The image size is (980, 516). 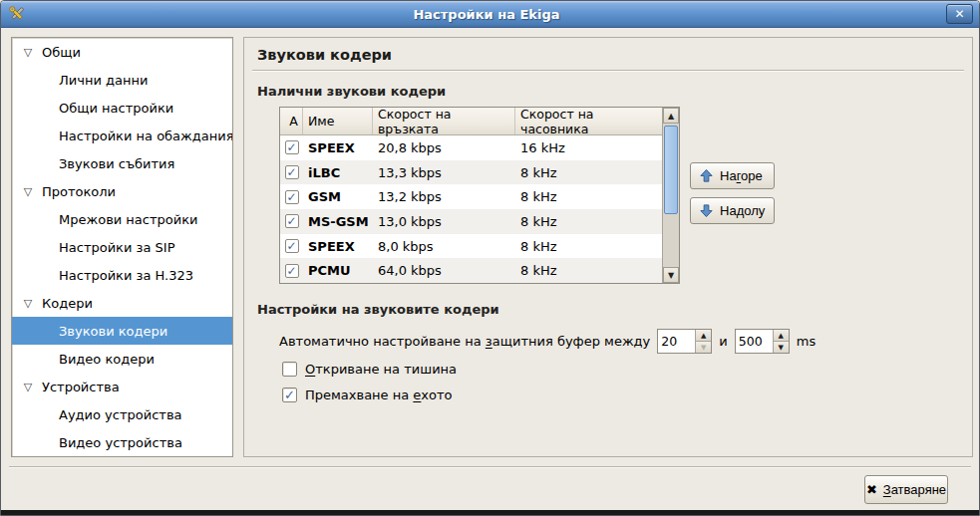 What do you see at coordinates (671, 169) in the screenshot?
I see `scrollbar-thumb` at bounding box center [671, 169].